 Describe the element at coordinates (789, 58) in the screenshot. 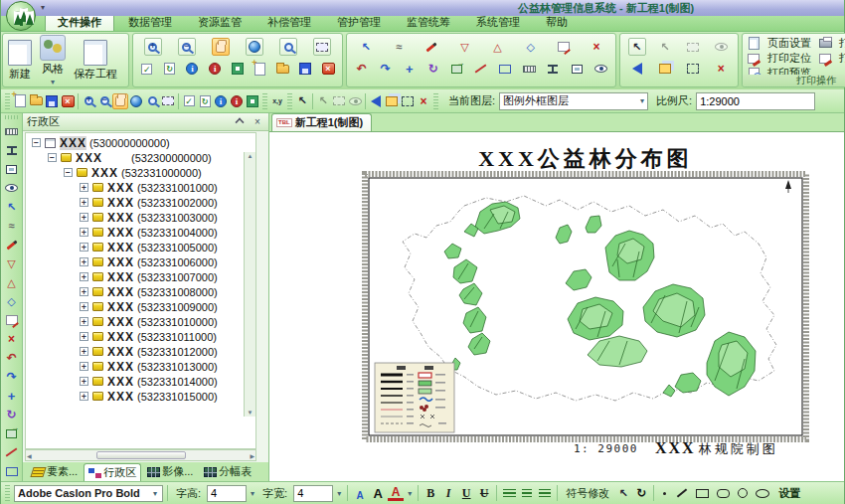

I see `print-locate-button: 打印定位` at that location.